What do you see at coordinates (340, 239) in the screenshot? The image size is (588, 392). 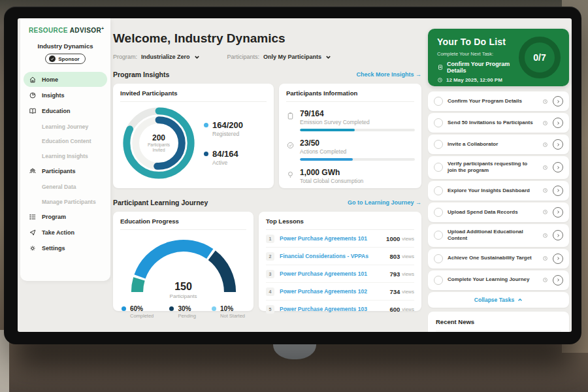 I see `lesson-row: 1 Power Purchase Agreements 101 1000 vie…` at bounding box center [340, 239].